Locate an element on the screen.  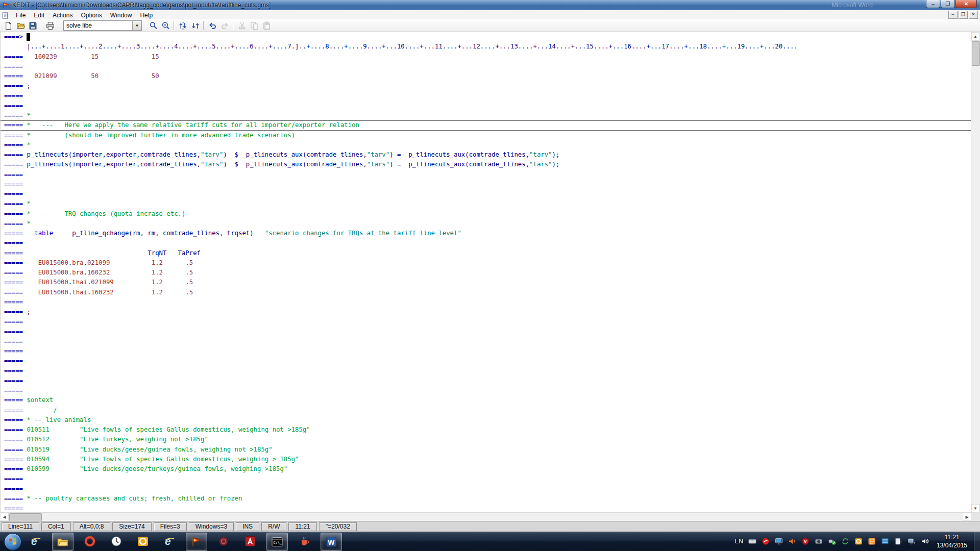
repeat-find-button is located at coordinates (183, 26).